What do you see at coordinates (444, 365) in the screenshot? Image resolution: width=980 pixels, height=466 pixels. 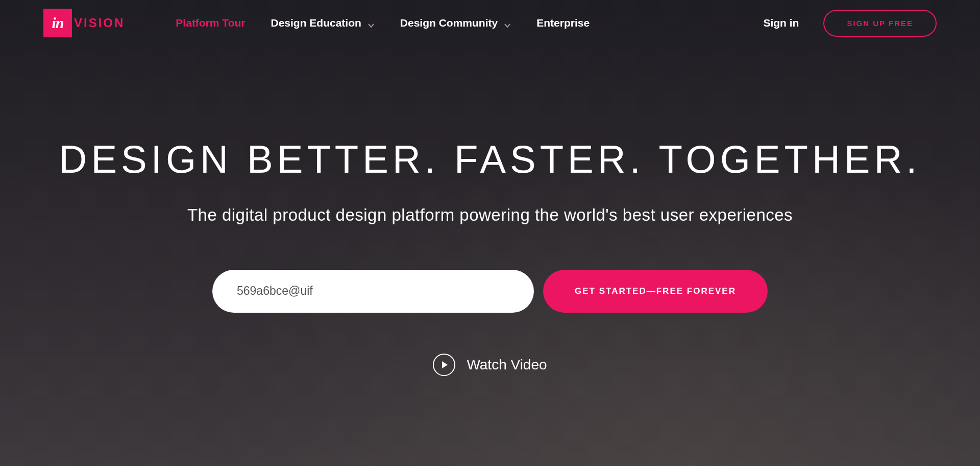 I see `play-icon` at bounding box center [444, 365].